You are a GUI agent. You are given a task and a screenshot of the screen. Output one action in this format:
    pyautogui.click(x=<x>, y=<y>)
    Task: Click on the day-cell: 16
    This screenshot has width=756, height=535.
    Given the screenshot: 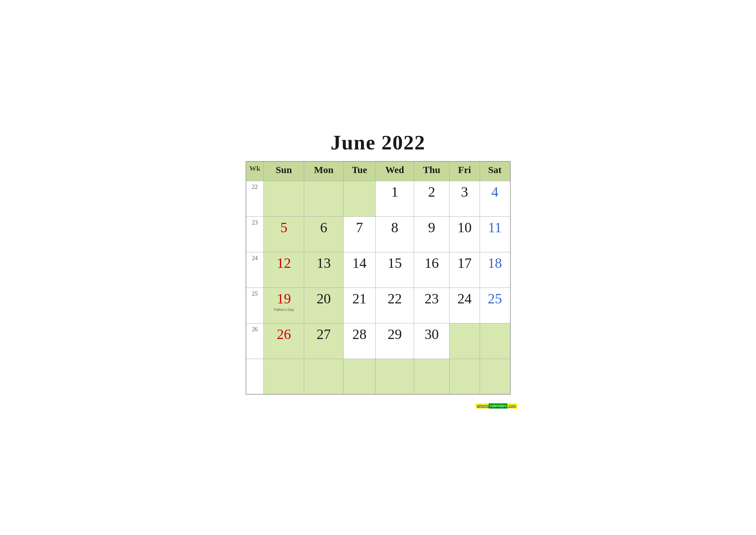 What is the action you would take?
    pyautogui.click(x=432, y=270)
    